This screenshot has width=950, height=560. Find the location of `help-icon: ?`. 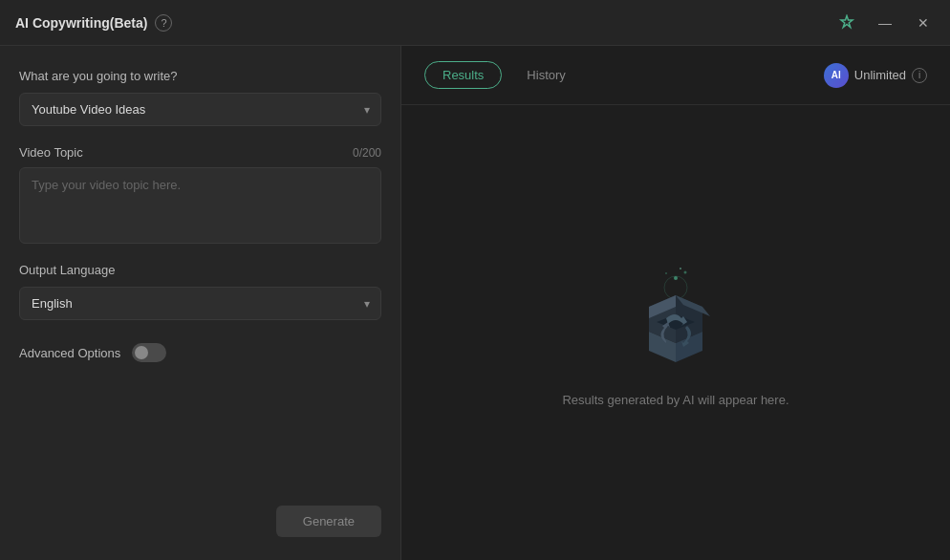

help-icon: ? is located at coordinates (163, 23).